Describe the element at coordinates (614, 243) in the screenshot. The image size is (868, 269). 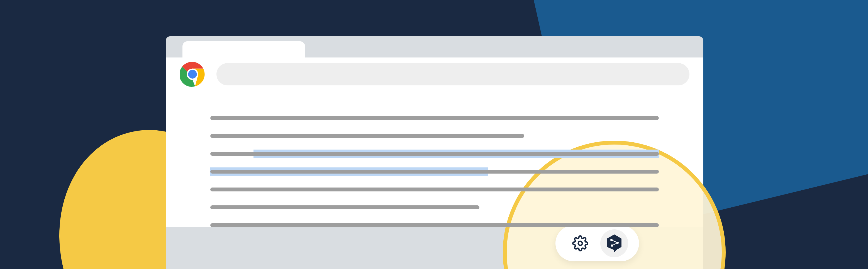
I see `hex-share-icon` at that location.